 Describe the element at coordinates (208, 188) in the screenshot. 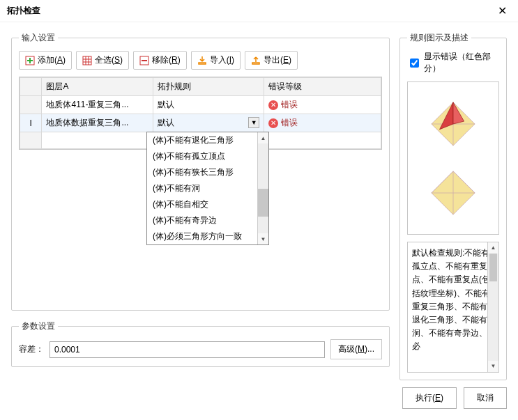

I see `rule-dropdown: (体)不能有退化三角形 (体)不能有孤立顶点 (体)不能有狭长三角形 (体)不能…` at that location.